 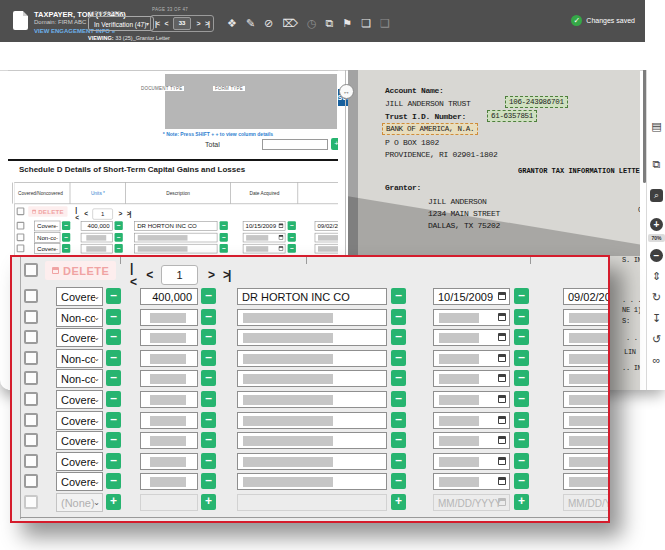 What do you see at coordinates (385, 23) in the screenshot?
I see `document-icon: ❑` at bounding box center [385, 23].